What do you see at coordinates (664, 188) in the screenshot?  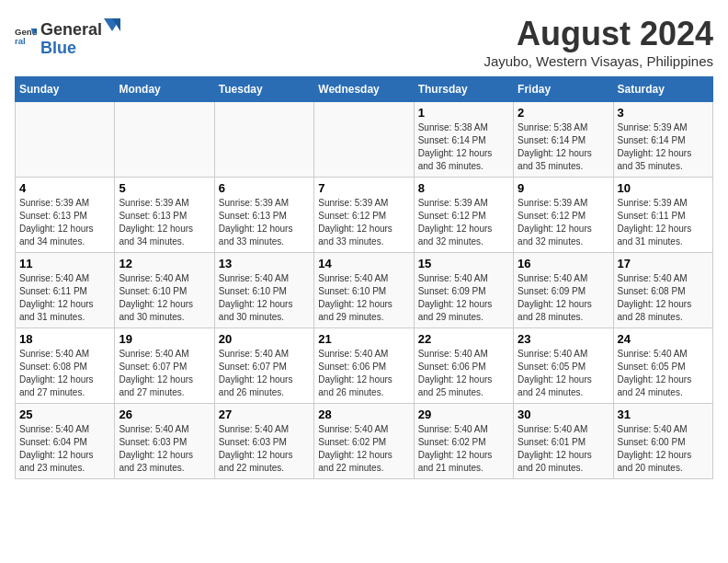 I see `day-number: 10` at bounding box center [664, 188].